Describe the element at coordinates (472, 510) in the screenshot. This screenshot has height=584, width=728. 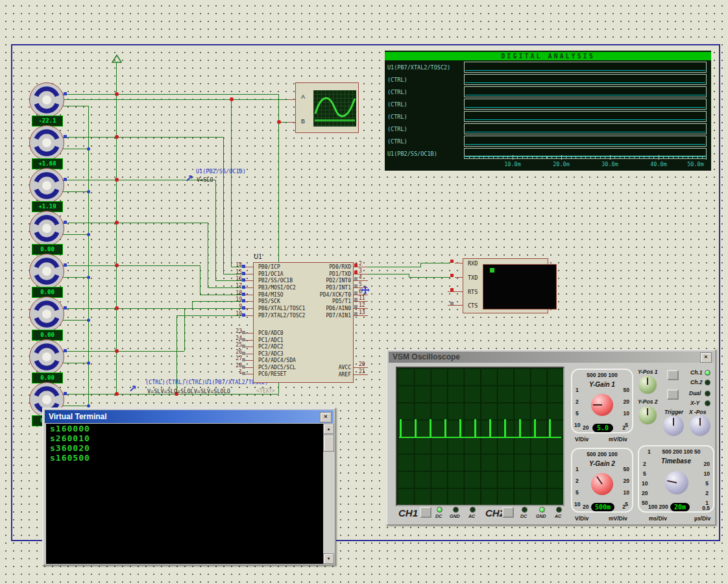
I see `ch1-ac-led` at that location.